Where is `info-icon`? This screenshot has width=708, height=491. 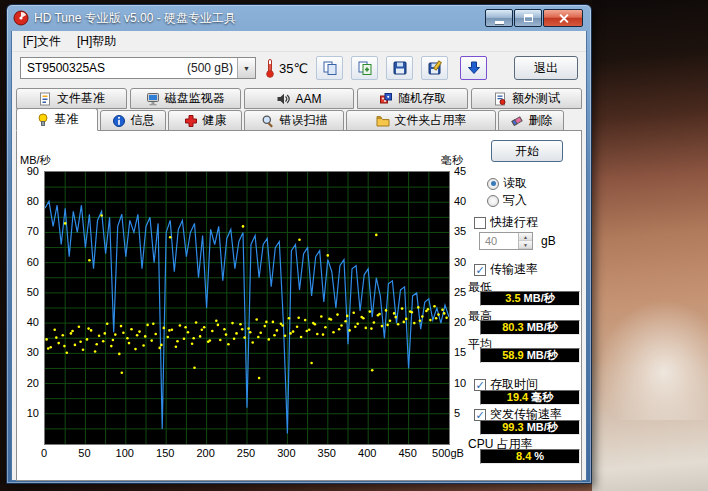
info-icon is located at coordinates (119, 121).